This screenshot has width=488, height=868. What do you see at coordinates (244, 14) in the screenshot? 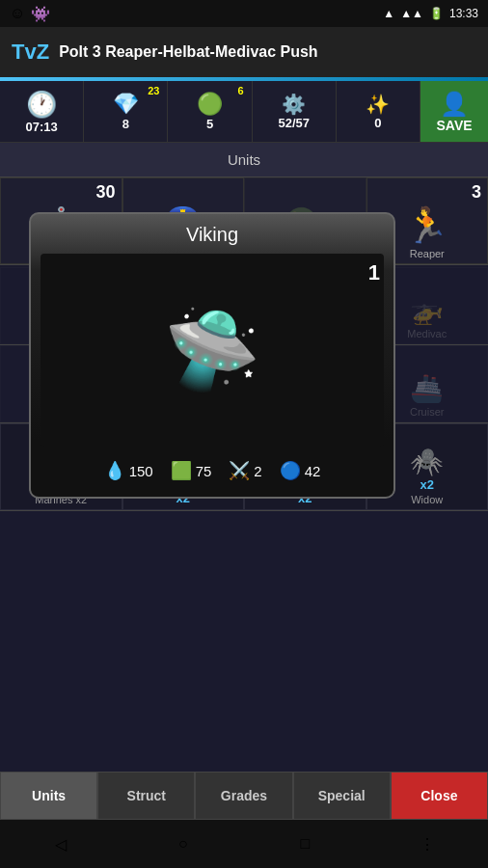
I see `status-bar: ☺ 👾 ▲ ▲▲ 🔋 13:33` at bounding box center [244, 14].